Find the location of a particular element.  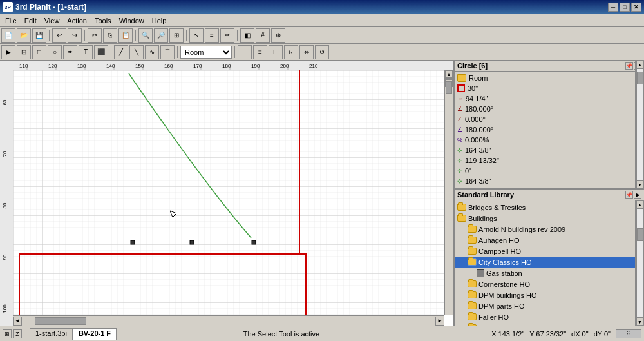

copy-button: ⎘ is located at coordinates (110, 35).